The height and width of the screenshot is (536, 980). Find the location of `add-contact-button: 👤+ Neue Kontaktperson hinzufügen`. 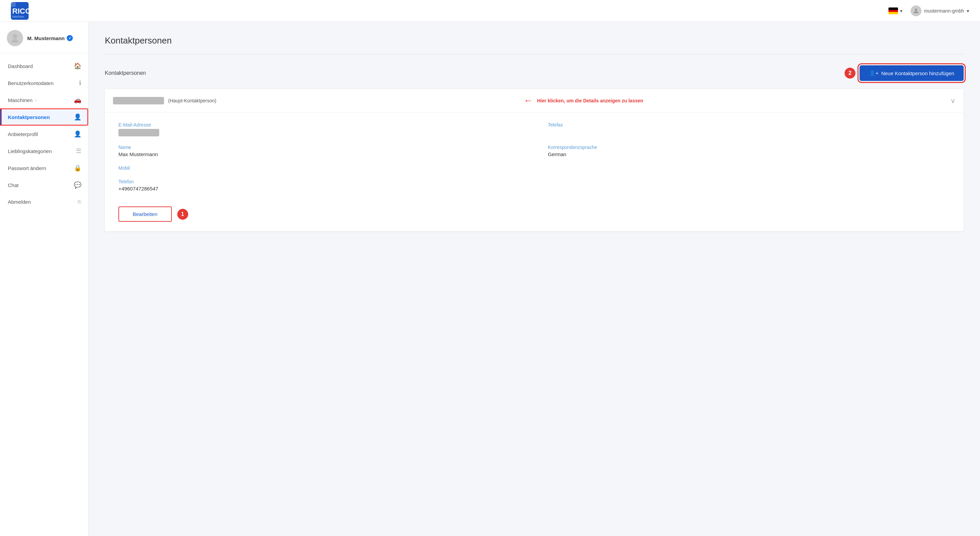

add-contact-button: 👤+ Neue Kontaktperson hinzufügen is located at coordinates (912, 73).